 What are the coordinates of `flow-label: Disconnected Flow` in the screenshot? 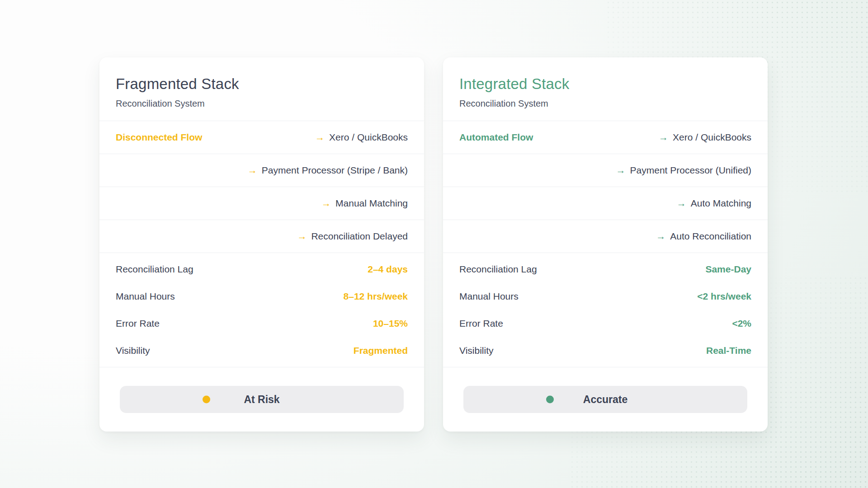 It's located at (159, 137).